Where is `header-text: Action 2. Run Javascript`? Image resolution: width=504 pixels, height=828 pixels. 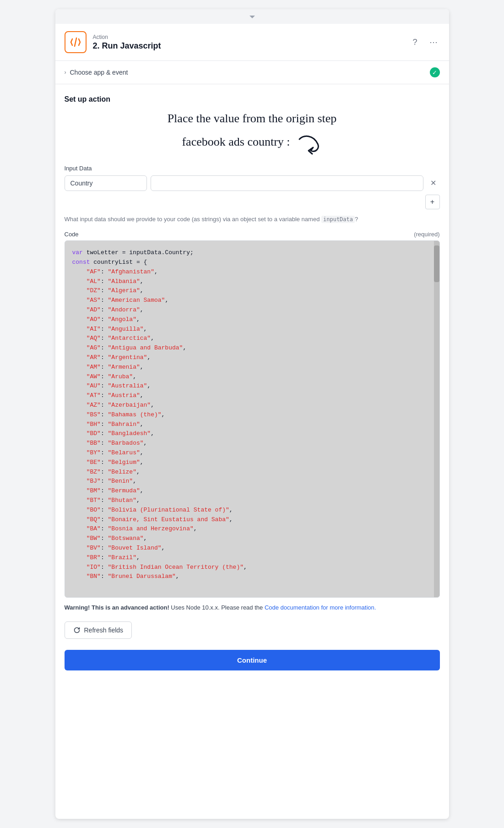
header-text: Action 2. Run Javascript is located at coordinates (251, 42).